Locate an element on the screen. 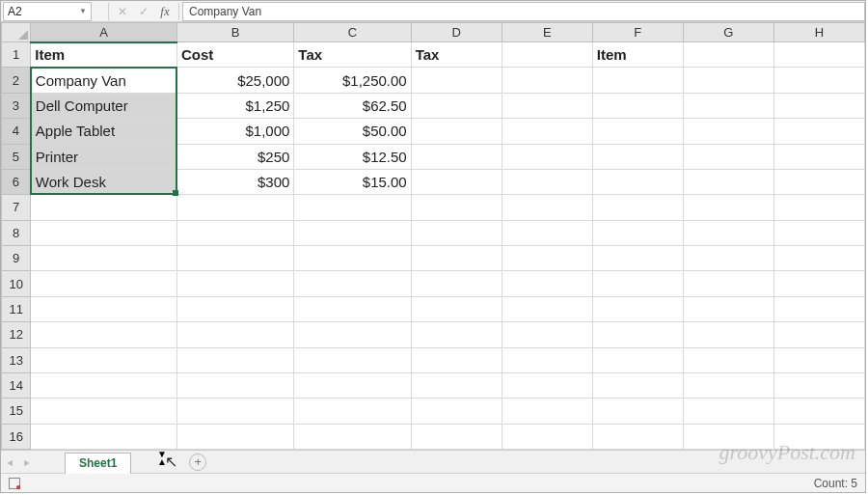 The image size is (868, 495). cell-A4: Apple Tablet is located at coordinates (104, 131).